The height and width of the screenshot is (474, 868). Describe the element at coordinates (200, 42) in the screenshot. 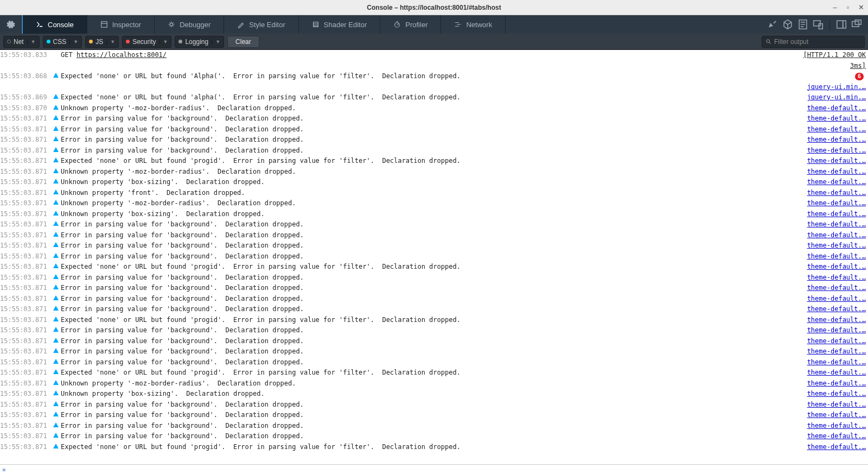

I see `filter-logging-button: Logging ▼` at that location.